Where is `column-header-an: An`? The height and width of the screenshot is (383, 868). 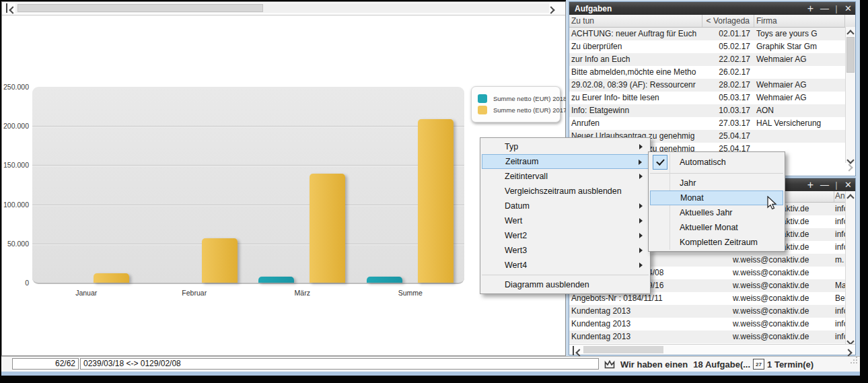
column-header-an: An is located at coordinates (840, 197).